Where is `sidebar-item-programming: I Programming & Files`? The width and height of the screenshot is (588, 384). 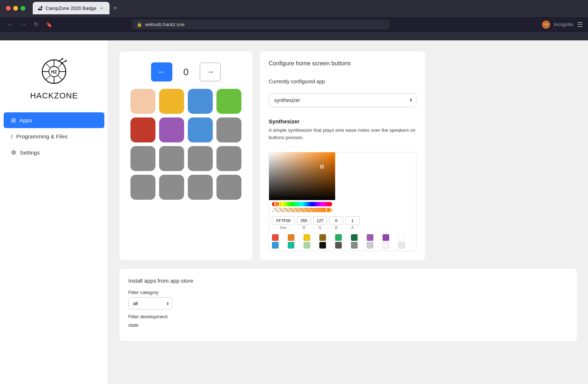 sidebar-item-programming: I Programming & Files is located at coordinates (54, 137).